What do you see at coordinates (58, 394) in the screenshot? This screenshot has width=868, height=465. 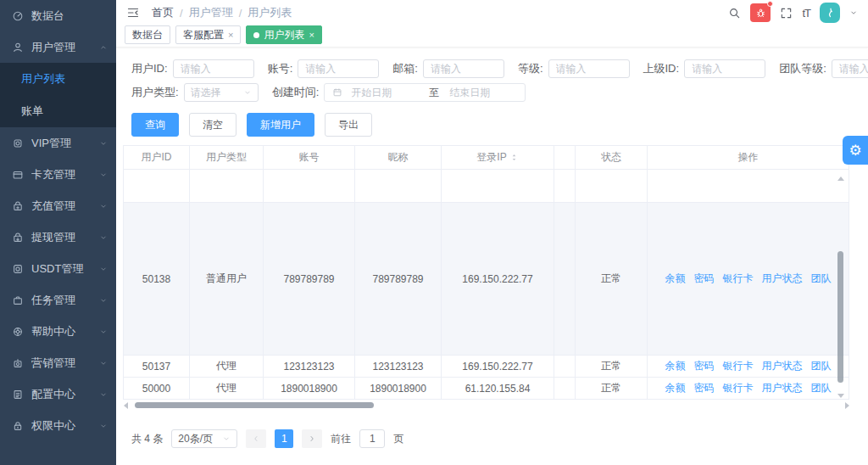 I see `sidebar-item-config-center: 配置中心` at bounding box center [58, 394].